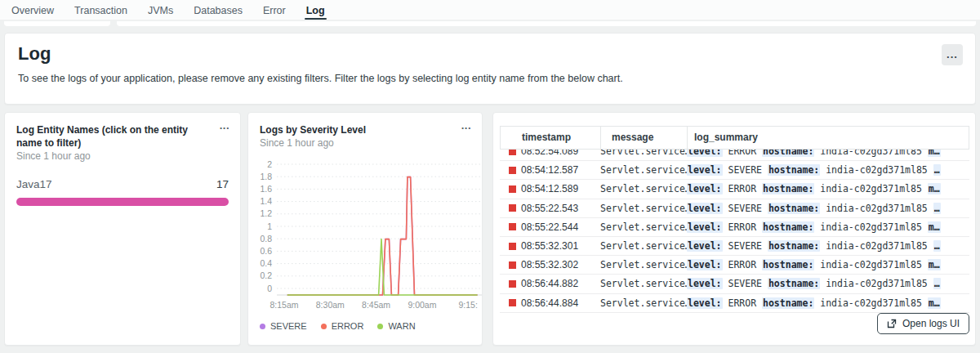  I want to click on table-row: 08:55:32.302Servlet.service…level: ERROR…, so click(735, 265).